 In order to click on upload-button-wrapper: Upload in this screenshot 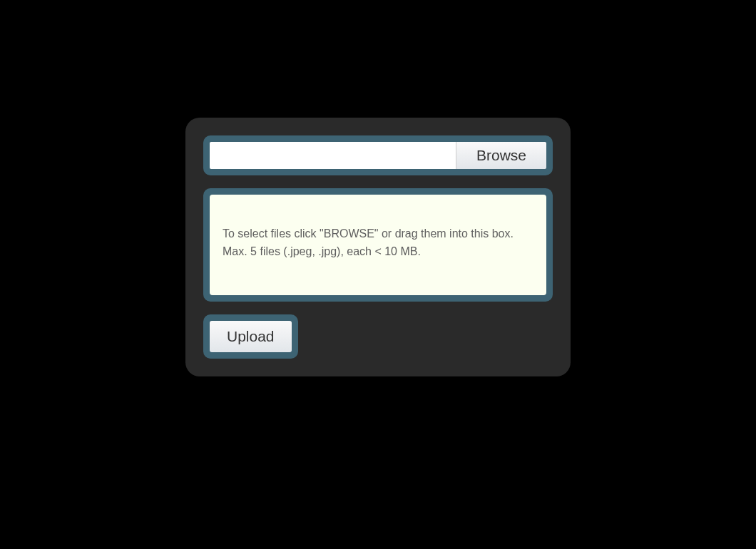, I will do `click(251, 337)`.